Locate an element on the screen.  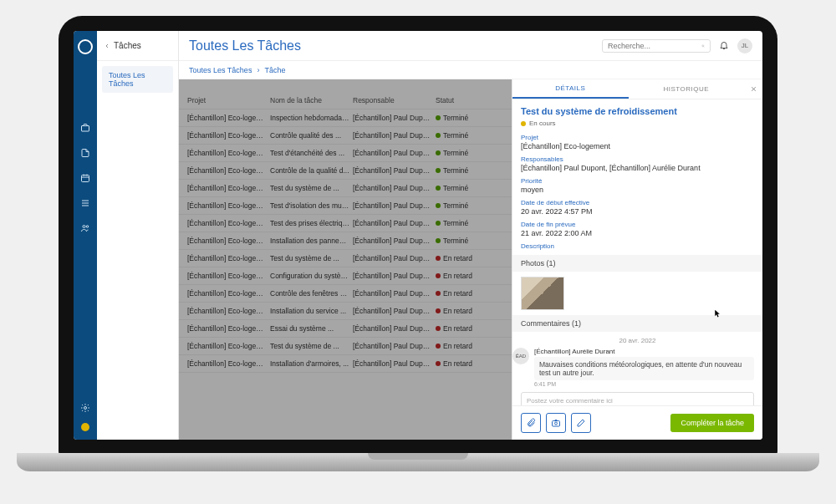
users-icon is located at coordinates (85, 228).